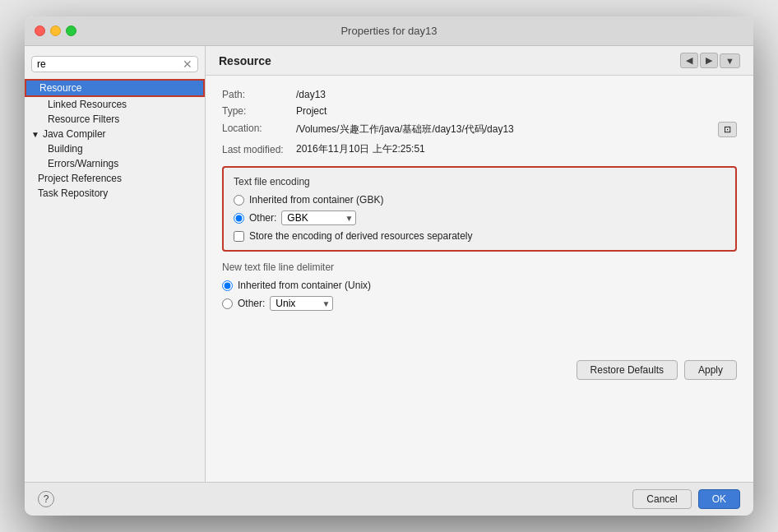  I want to click on sidebar-item-linked-resources: Linked Resources, so click(115, 104).